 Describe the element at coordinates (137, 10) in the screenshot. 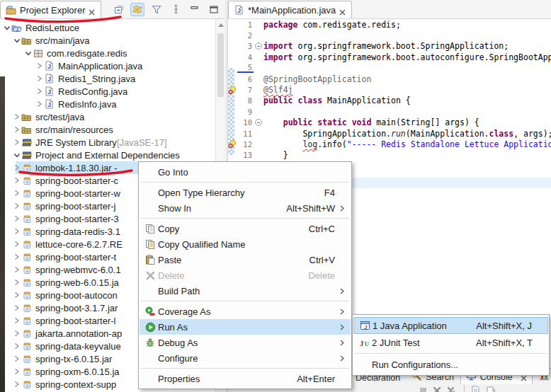

I see `link-with-editor-icon` at that location.